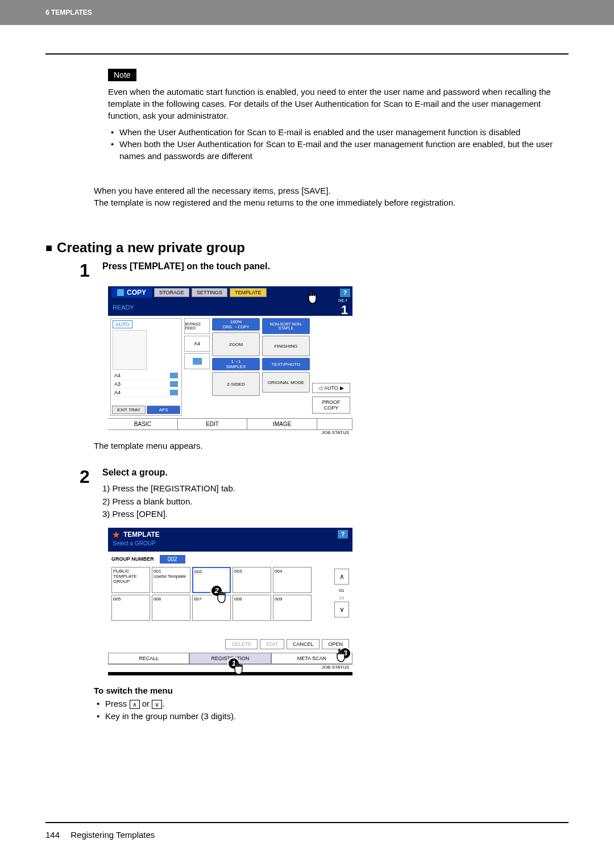  I want to click on auto-density-button: ◁ AUTO ▶, so click(331, 388).